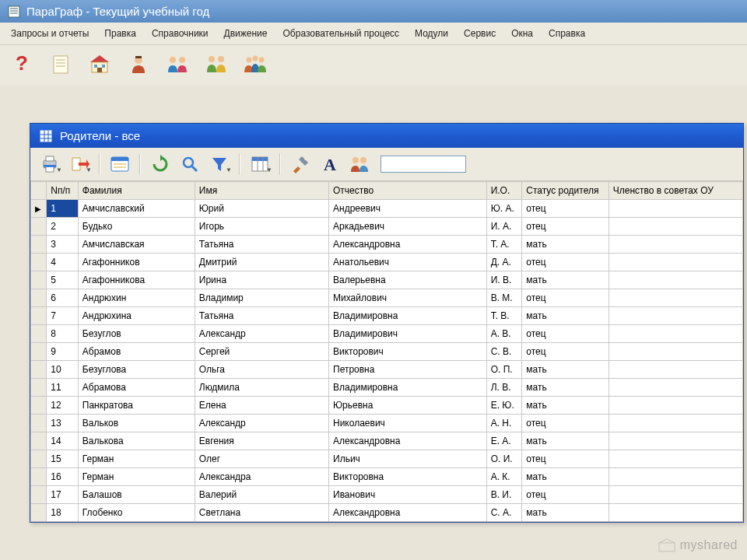 The image size is (747, 560). What do you see at coordinates (62, 352) in the screenshot?
I see `cell-num: 9` at bounding box center [62, 352].